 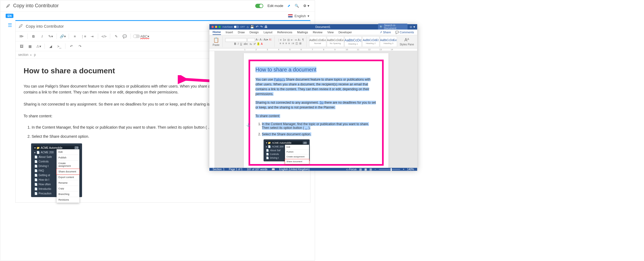 What do you see at coordinates (331, 32) in the screenshot?
I see `tab-view: View` at bounding box center [331, 32].